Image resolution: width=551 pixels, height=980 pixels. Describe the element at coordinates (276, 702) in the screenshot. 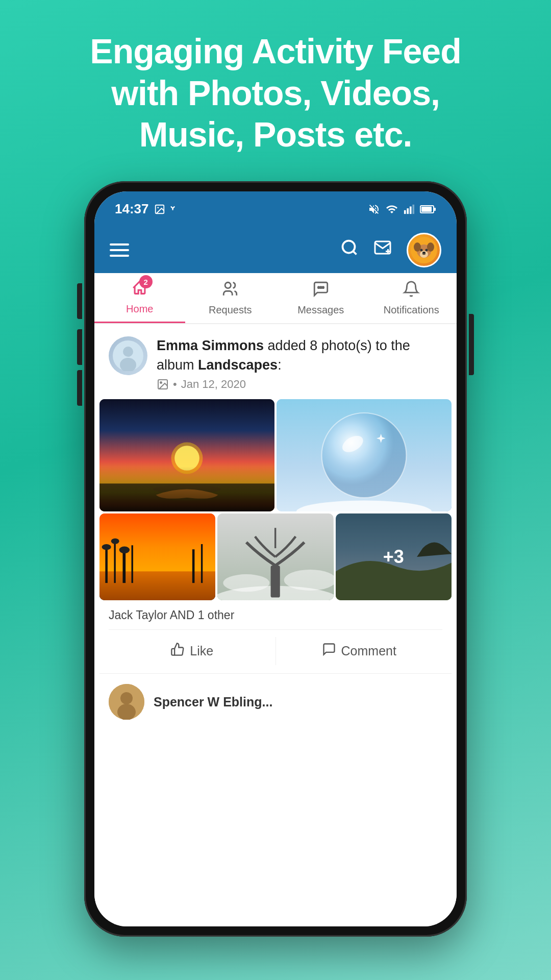

I see `second-post-preview: Spencer W Ebling...` at that location.